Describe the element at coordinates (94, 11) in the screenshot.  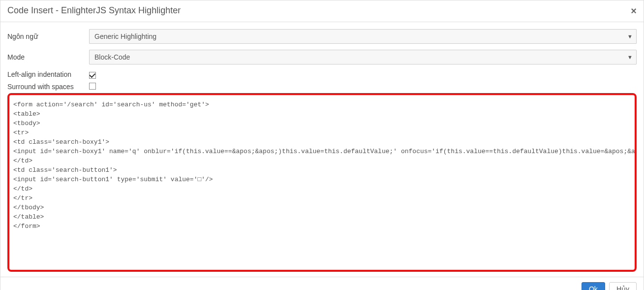
I see `dialog-title: Code Insert - EnlighterJS Syntax Highlig…` at that location.